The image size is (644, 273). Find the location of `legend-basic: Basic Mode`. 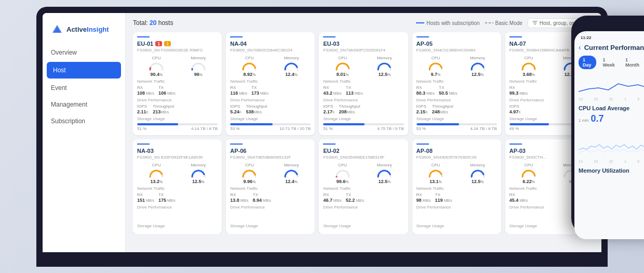

legend-basic: Basic Mode is located at coordinates (504, 23).